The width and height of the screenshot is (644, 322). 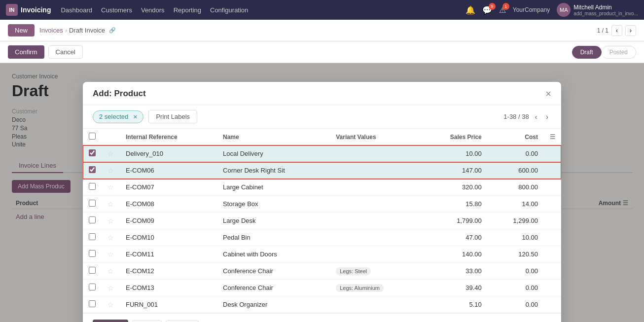 I want to click on row-internal-ref: E-COM10, so click(x=169, y=238).